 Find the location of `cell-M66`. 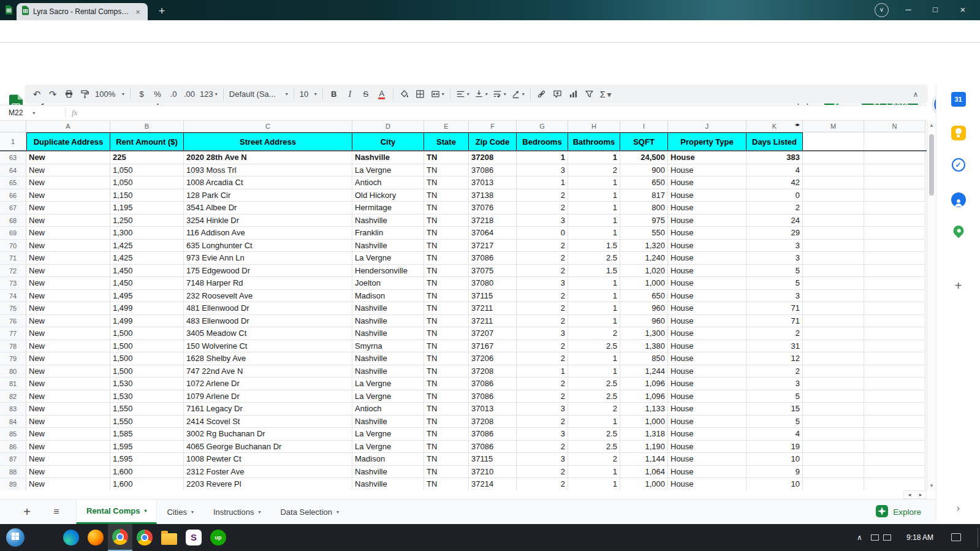

cell-M66 is located at coordinates (834, 196).